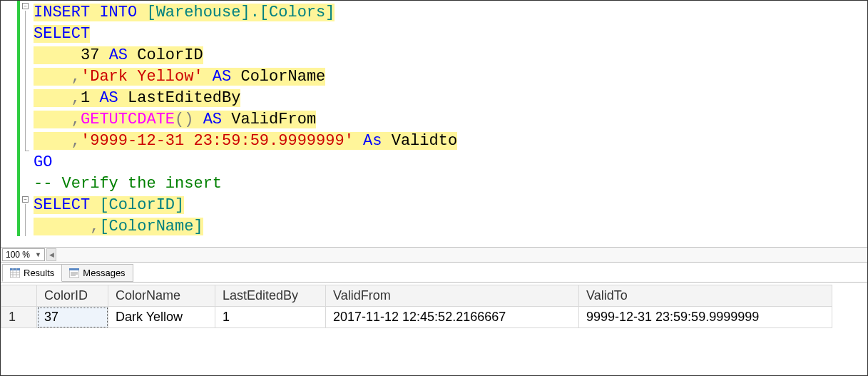 The width and height of the screenshot is (868, 376). Describe the element at coordinates (26, 200) in the screenshot. I see `fold-toggle-bottom: −` at that location.